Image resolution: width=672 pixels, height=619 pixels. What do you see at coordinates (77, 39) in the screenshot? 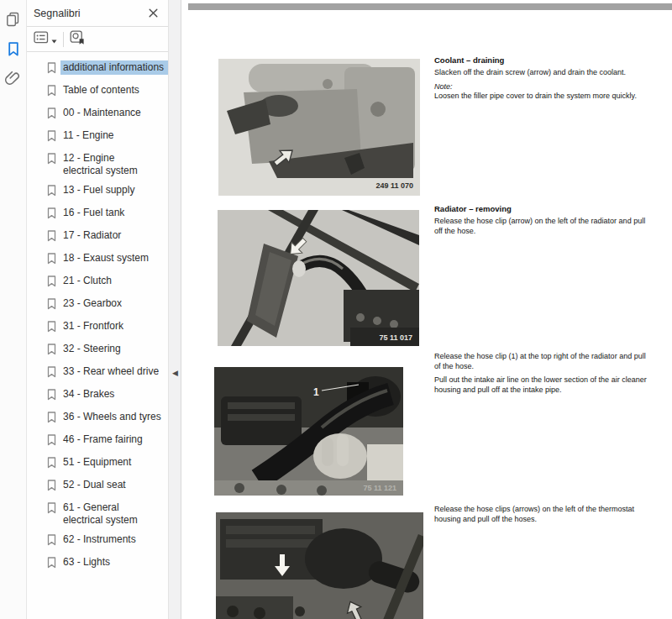
I see `find-bookmark-icon` at bounding box center [77, 39].